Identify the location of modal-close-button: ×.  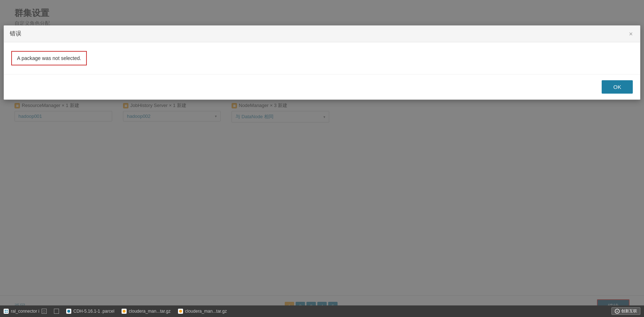
(631, 34).